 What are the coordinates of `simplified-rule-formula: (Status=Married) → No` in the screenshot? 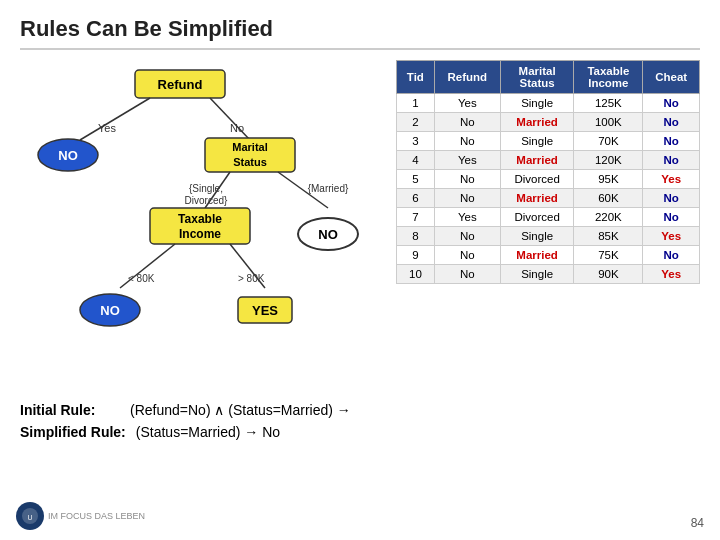 It's located at (208, 432).